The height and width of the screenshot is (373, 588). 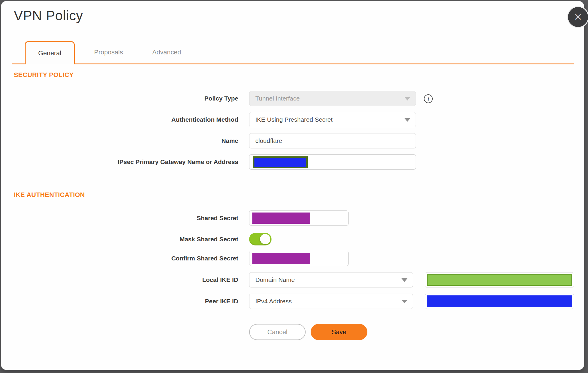 What do you see at coordinates (120, 120) in the screenshot?
I see `authentication-method-label: Authentication Method` at bounding box center [120, 120].